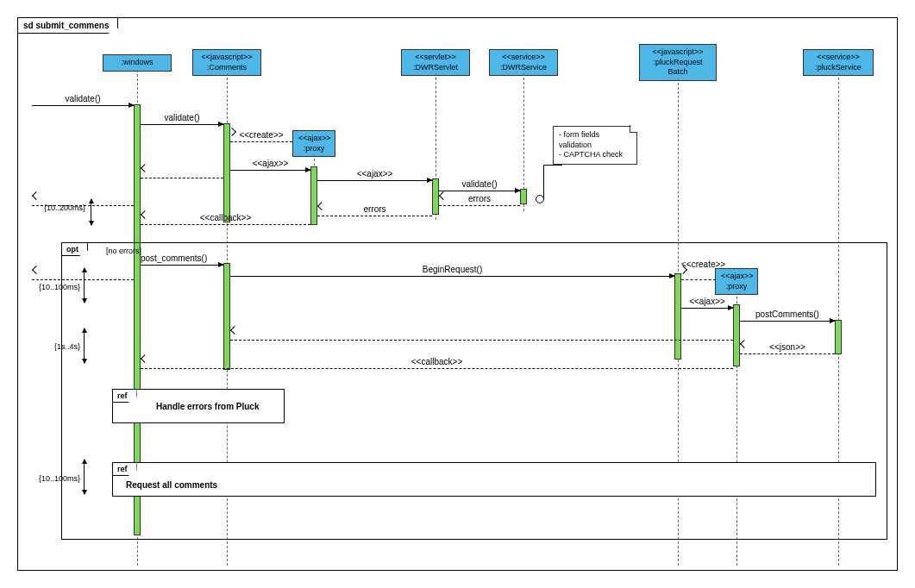 The width and height of the screenshot is (915, 588). I want to click on note-line: validation, so click(595, 146).